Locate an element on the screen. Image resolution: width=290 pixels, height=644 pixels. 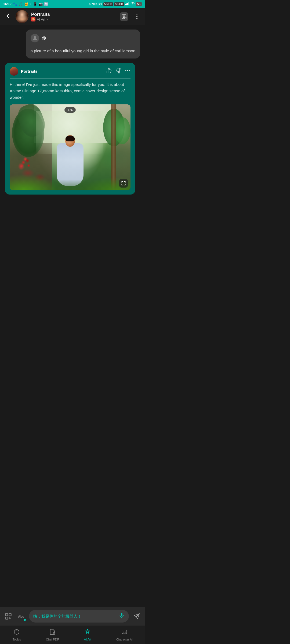
user-label: 你 is located at coordinates (44, 38).